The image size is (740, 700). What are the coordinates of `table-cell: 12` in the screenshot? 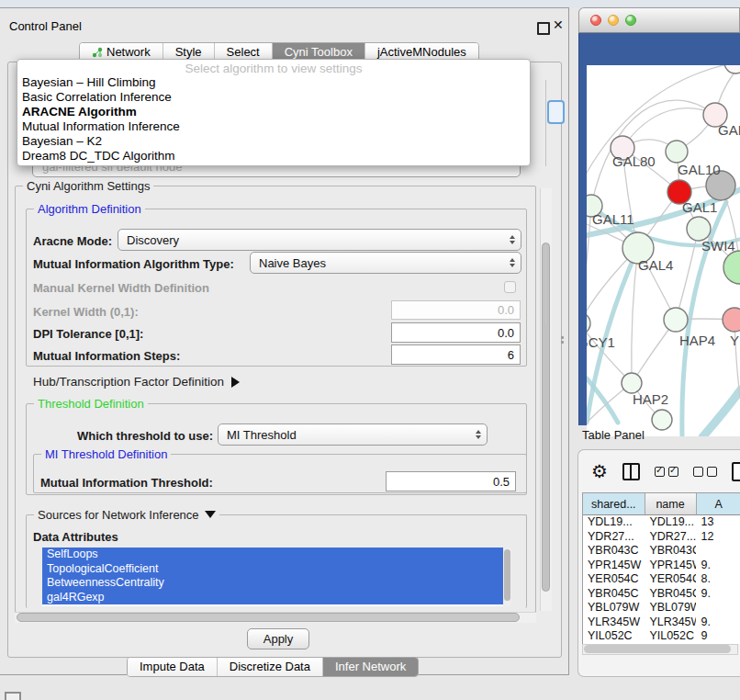 It's located at (718, 537).